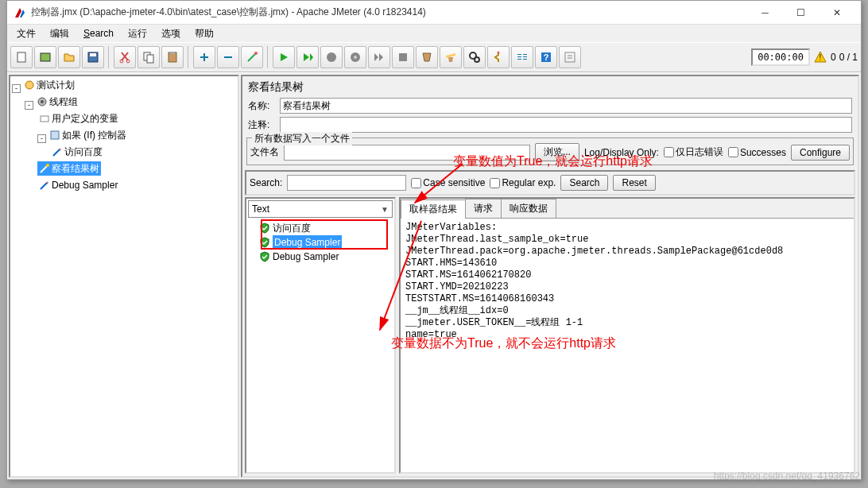  What do you see at coordinates (77, 152) in the screenshot?
I see `tree-http-request: 访问百度` at bounding box center [77, 152].